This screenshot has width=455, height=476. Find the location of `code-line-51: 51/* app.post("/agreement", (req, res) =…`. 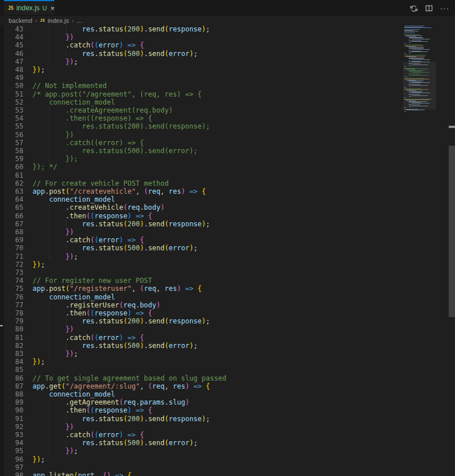

code-line-51: 51/* app.post("/agreement", (req, res) =… is located at coordinates (223, 94).